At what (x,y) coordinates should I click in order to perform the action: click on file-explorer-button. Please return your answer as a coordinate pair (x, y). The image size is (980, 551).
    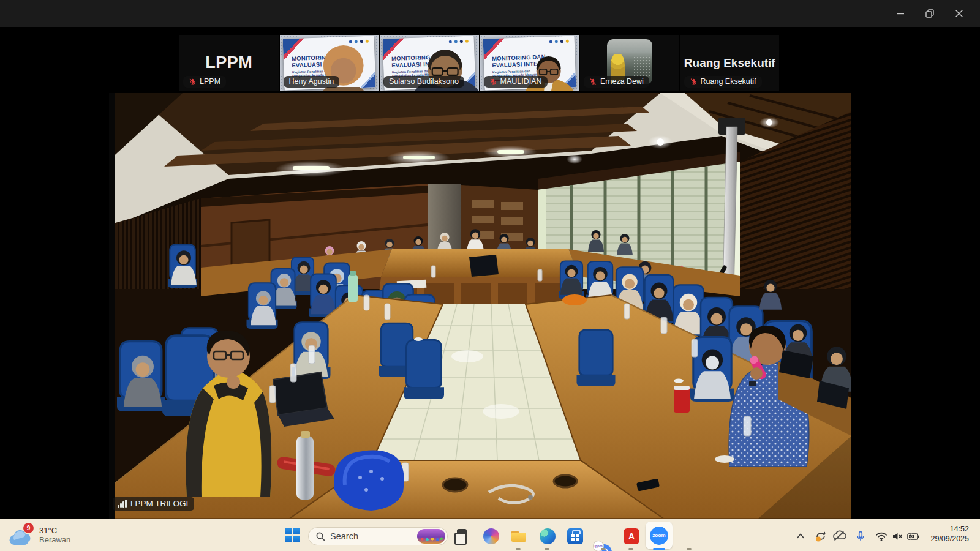
    Looking at the image, I should click on (519, 536).